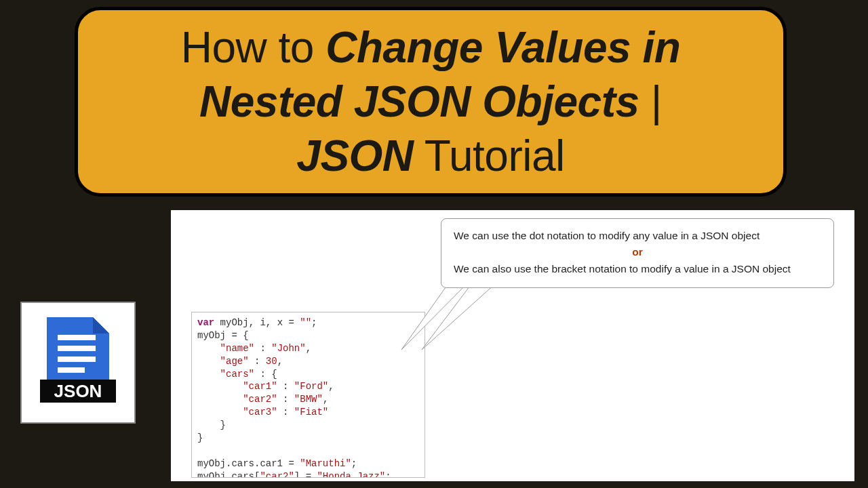 The width and height of the screenshot is (868, 488). Describe the element at coordinates (78, 363) in the screenshot. I see `json-file-icon: JSON` at that location.